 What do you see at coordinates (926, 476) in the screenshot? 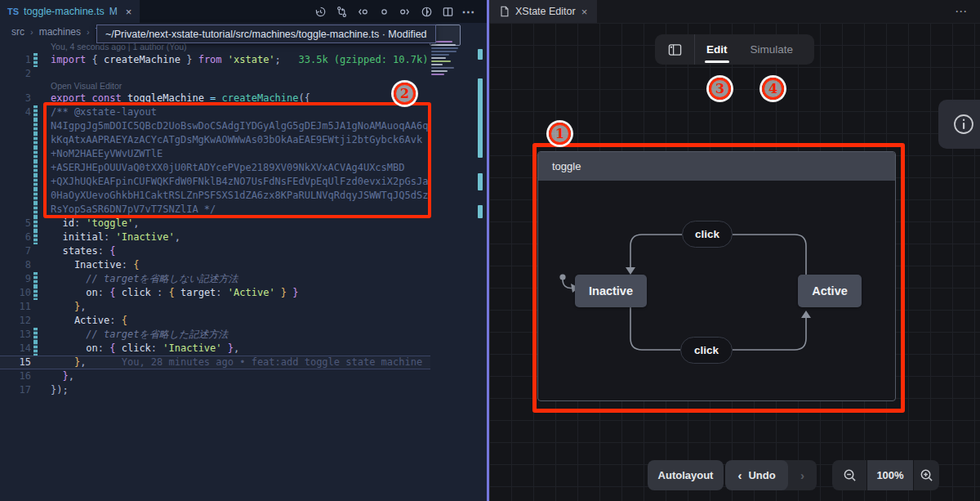
I see `zoom-in-button` at bounding box center [926, 476].